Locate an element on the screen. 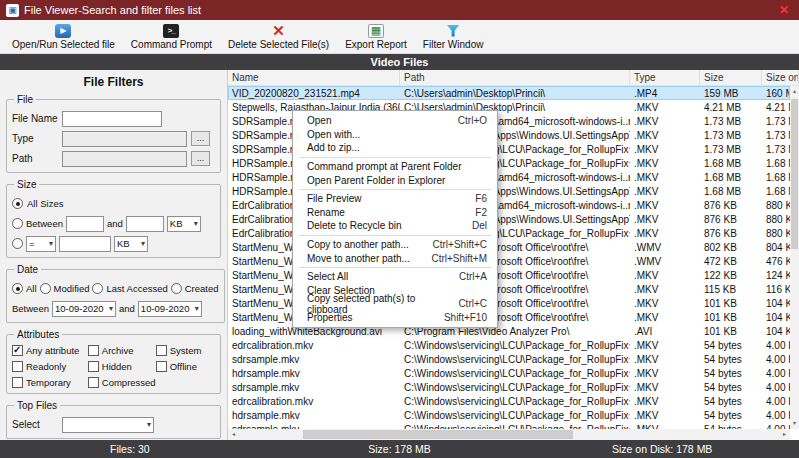 The image size is (799, 458). status-files-count: Files: 30 is located at coordinates (130, 449).